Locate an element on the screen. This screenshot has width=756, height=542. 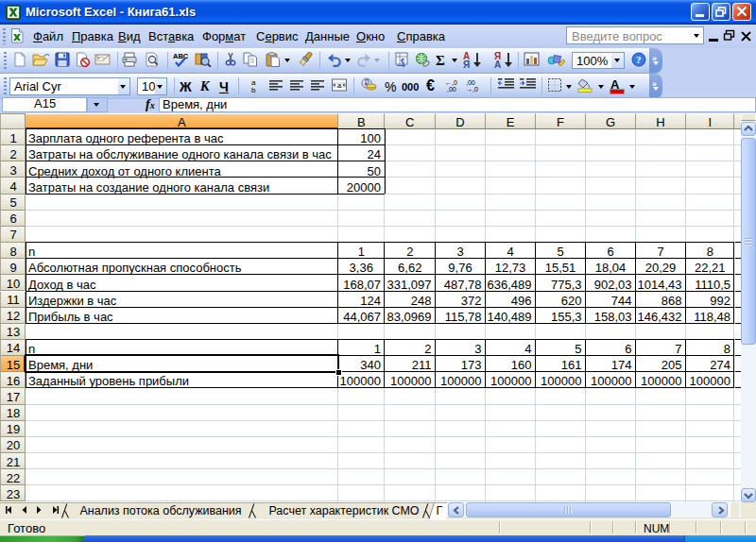
svg-text: ABC is located at coordinates (181, 57).